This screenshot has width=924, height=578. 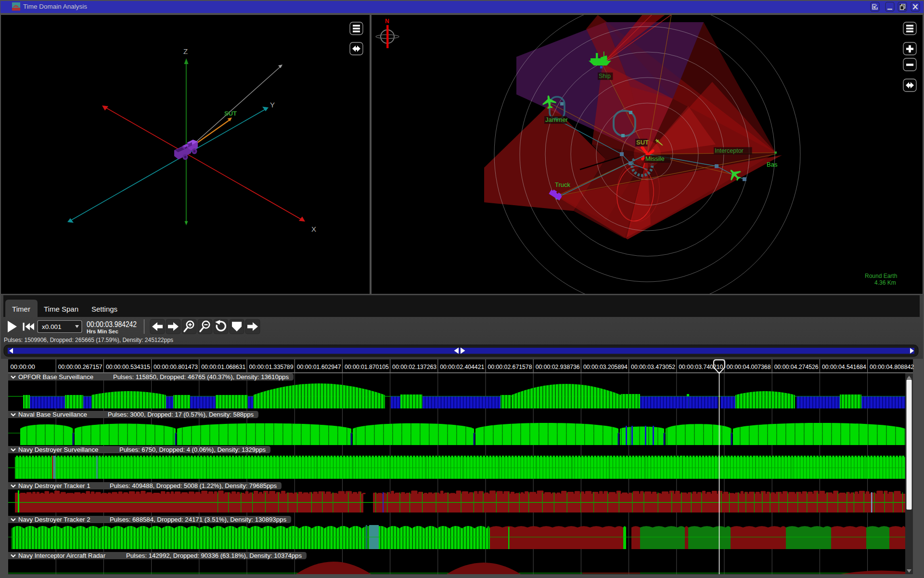 I want to click on svg-text: Bas, so click(x=772, y=165).